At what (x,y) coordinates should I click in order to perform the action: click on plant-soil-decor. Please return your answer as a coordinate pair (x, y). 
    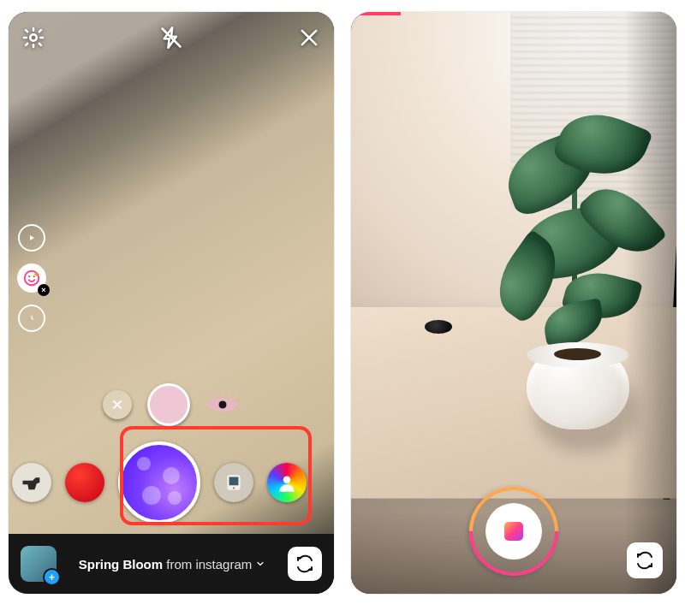
    Looking at the image, I should click on (577, 354).